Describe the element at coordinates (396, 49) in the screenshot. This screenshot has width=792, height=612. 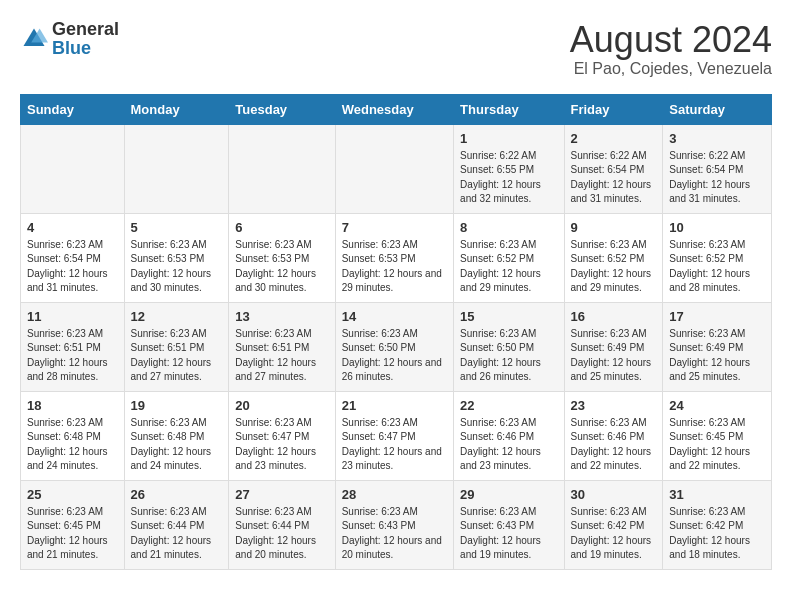
I see `header: General Blue August 2024 El Pao, Cojedes…` at that location.